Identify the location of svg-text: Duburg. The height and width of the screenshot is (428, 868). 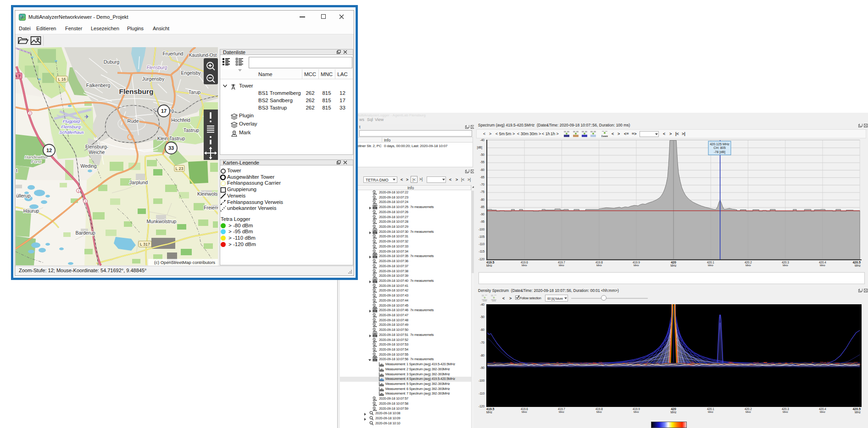
(112, 62).